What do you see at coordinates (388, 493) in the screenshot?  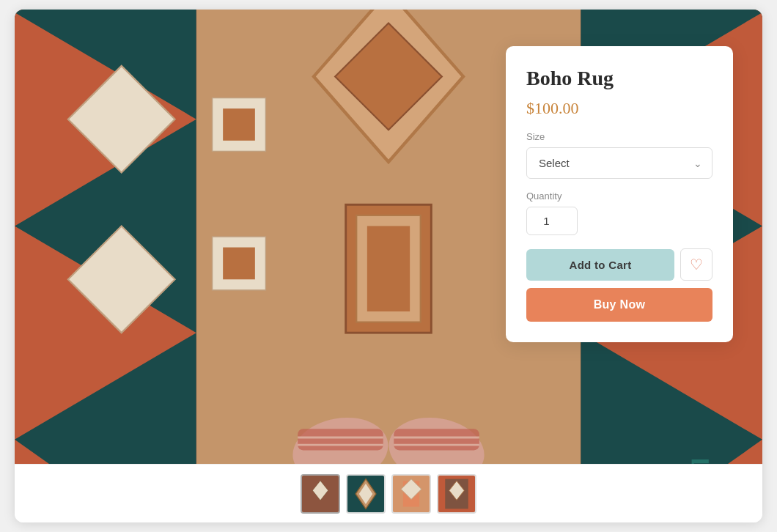 I see `thumbnails-bar` at bounding box center [388, 493].